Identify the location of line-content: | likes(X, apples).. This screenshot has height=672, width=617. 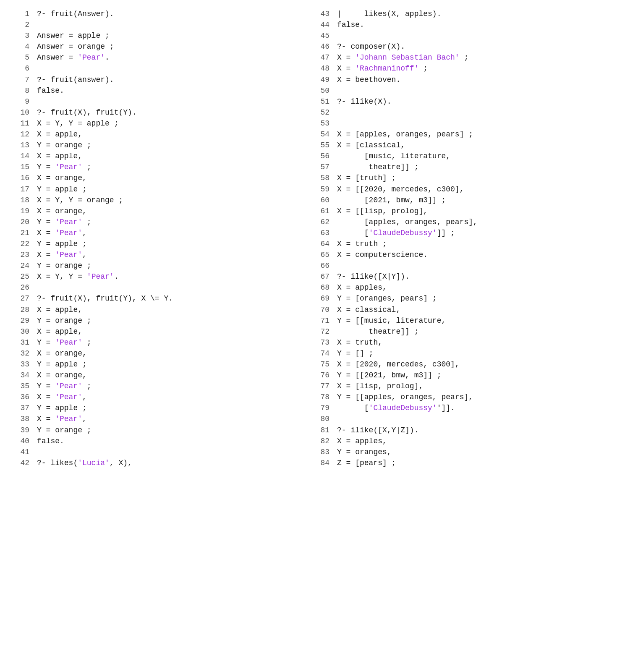
(389, 14).